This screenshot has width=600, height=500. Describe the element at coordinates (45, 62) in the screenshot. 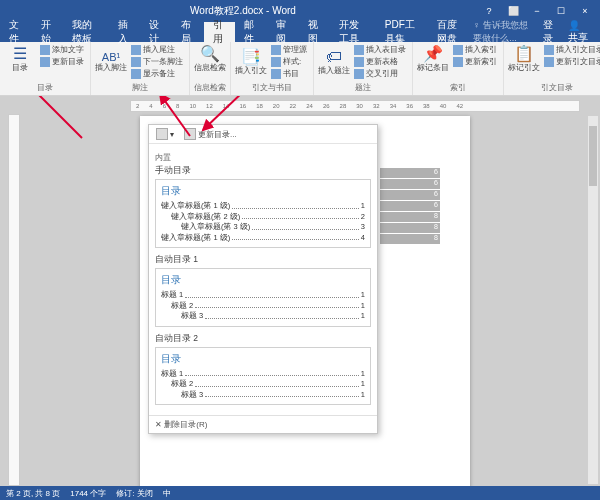

I see `update-toc-icon` at that location.